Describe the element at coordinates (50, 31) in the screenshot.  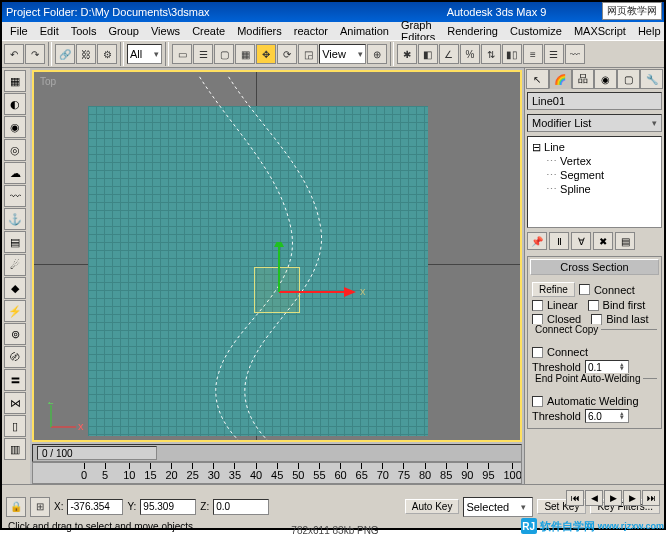
I see `menu-edit: Edit` at that location.